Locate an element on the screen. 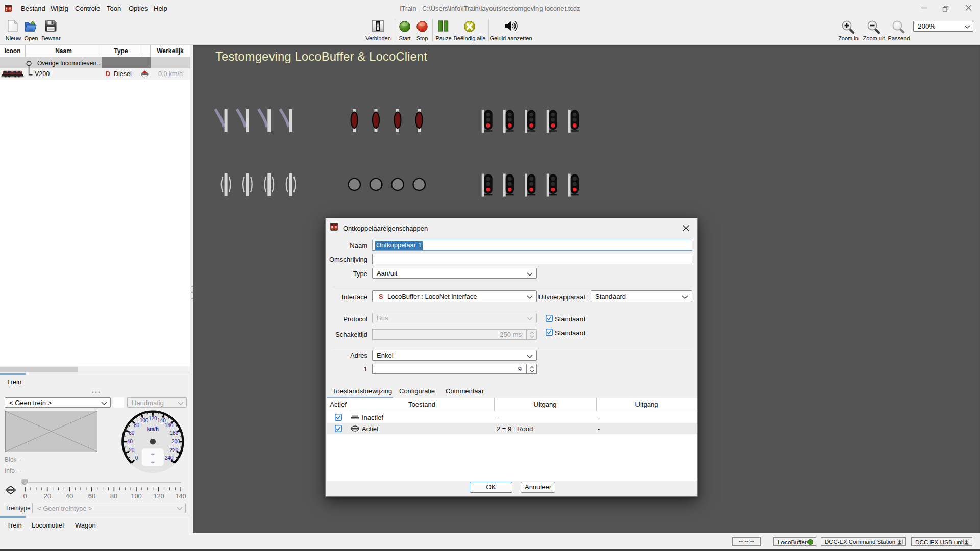 The height and width of the screenshot is (551, 980). svg-text: 60 is located at coordinates (132, 433).